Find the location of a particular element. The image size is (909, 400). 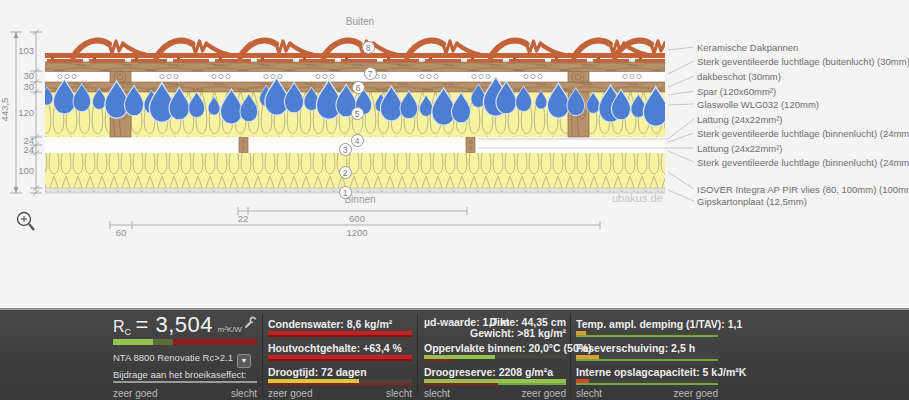

total-height-dim: 443,5 is located at coordinates (5, 110).